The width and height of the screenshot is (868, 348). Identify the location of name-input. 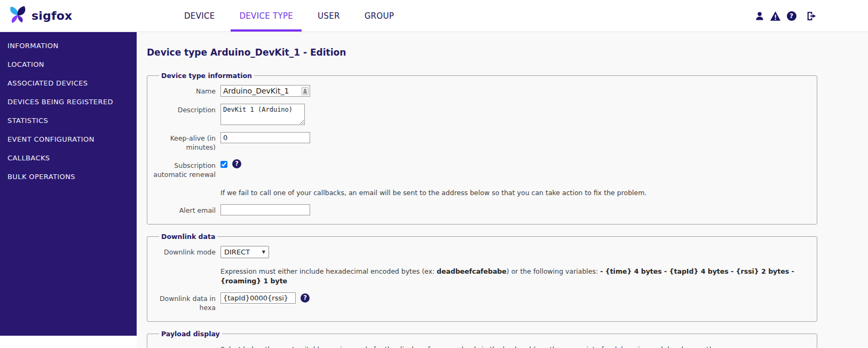
(265, 91).